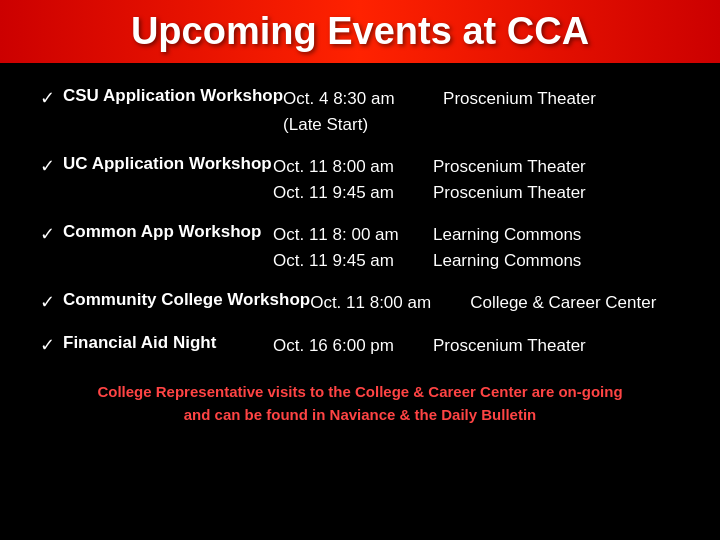 This screenshot has height=540, width=720. Describe the element at coordinates (353, 248) in the screenshot. I see `event-dates-commonapp: Oct. 11 8: 00 amOct. 11 9:45 am` at that location.